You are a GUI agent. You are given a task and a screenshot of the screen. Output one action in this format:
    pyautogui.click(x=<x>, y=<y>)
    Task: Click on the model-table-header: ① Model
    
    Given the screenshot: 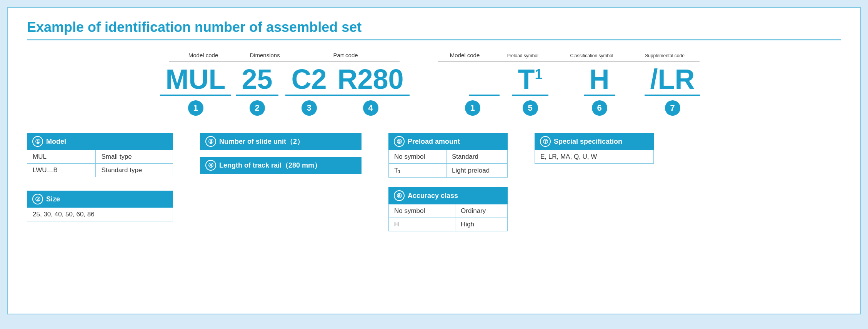 What is the action you would take?
    pyautogui.click(x=100, y=141)
    